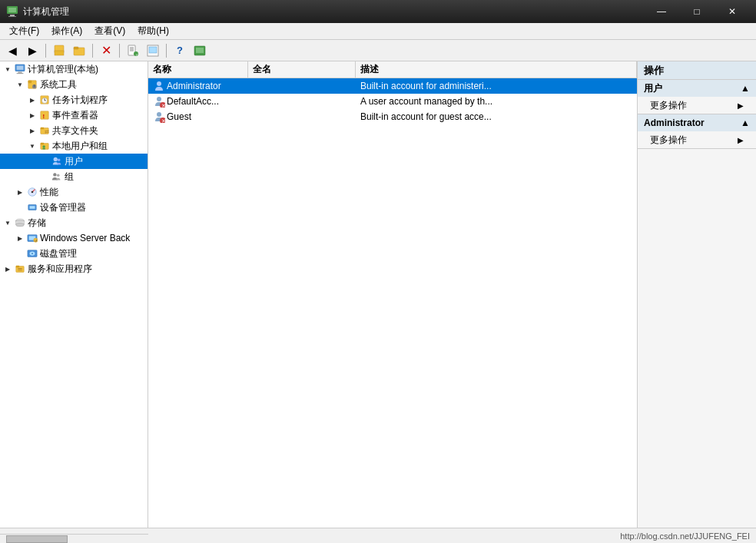 This screenshot has height=543, width=756. Describe the element at coordinates (697, 12) in the screenshot. I see `title-bar-controls: — □ ✕` at that location.